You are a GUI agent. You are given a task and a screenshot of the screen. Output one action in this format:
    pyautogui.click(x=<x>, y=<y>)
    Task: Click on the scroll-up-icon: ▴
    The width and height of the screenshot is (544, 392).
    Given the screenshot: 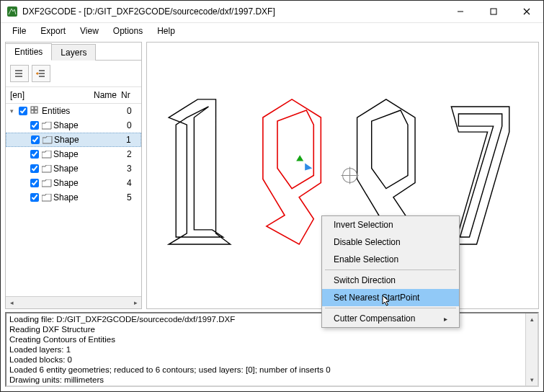 What is the action you would take?
    pyautogui.click(x=532, y=319)
    